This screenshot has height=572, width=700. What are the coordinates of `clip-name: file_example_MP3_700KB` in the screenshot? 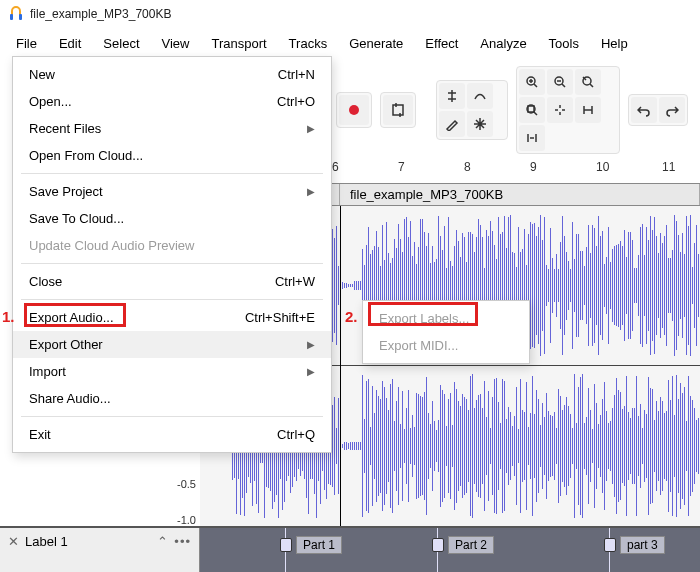 It's located at (426, 194).